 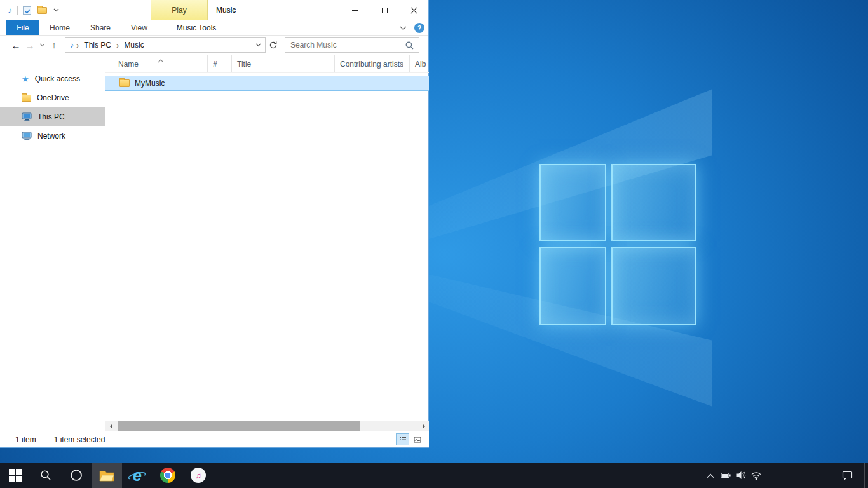 I want to click on wifi-icon, so click(x=756, y=475).